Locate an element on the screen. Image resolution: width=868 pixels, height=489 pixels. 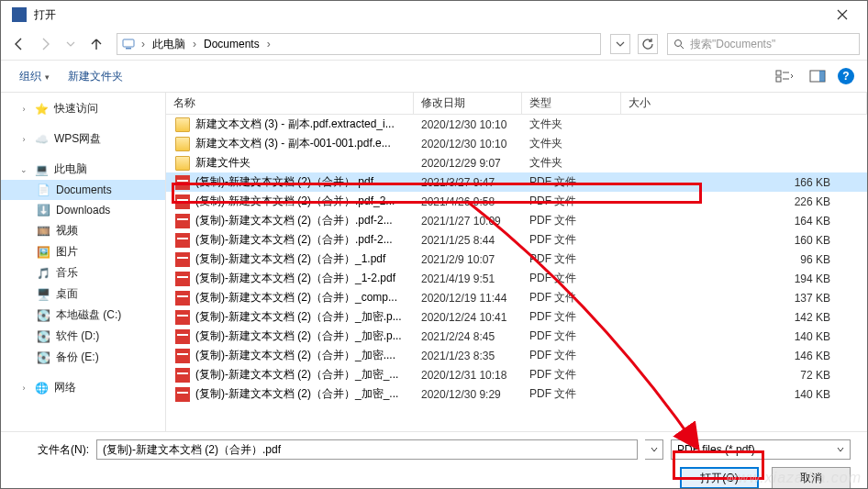
crumb-folder: Documents is located at coordinates (231, 44).